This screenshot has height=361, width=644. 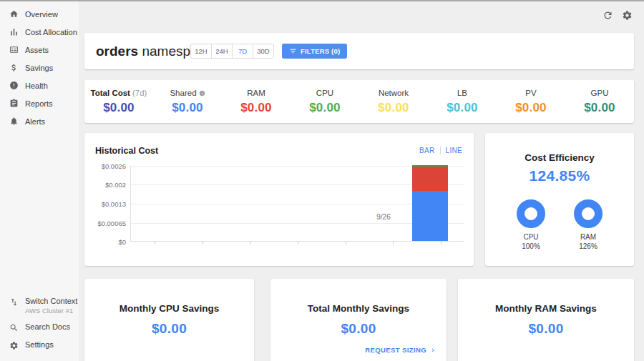 What do you see at coordinates (39, 122) in the screenshot?
I see `sidebar-item-alerts: Alerts` at bounding box center [39, 122].